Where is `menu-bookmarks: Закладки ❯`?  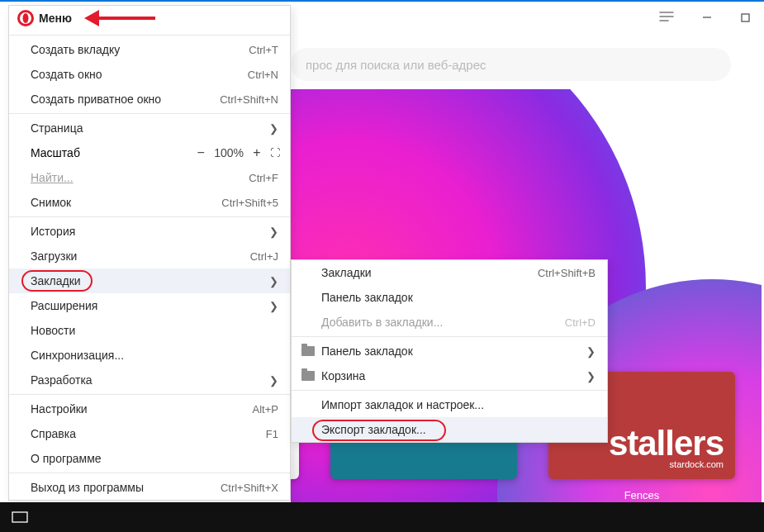 menu-bookmarks: Закладки ❯ is located at coordinates (149, 281).